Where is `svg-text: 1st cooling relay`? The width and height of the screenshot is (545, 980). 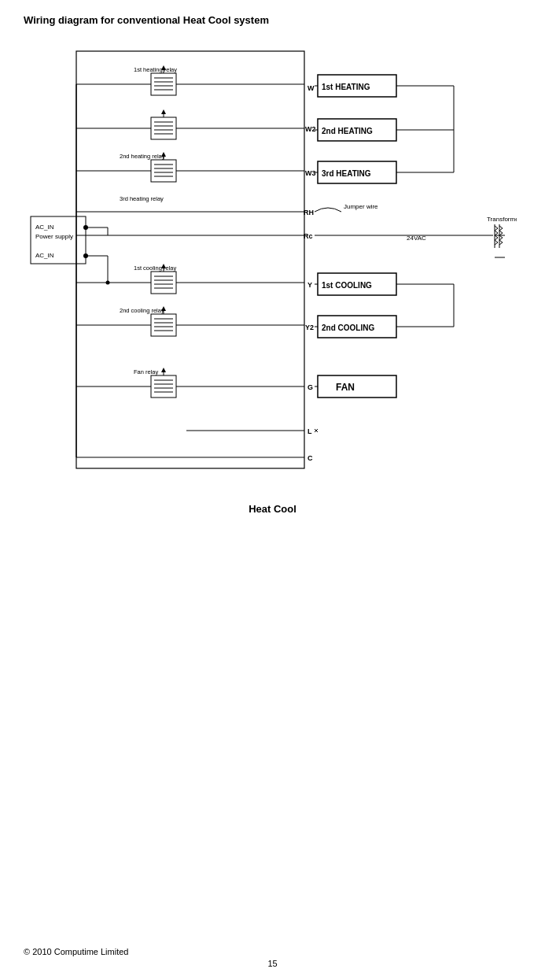 svg-text: 1st cooling relay is located at coordinates (155, 268).